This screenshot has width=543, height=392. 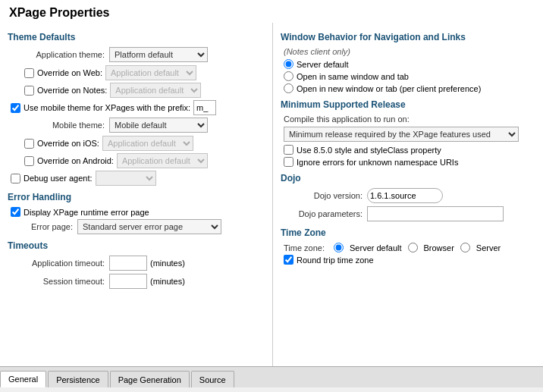 I want to click on mobile-theme-row: Mobile theme: Mobile default, so click(x=137, y=125).